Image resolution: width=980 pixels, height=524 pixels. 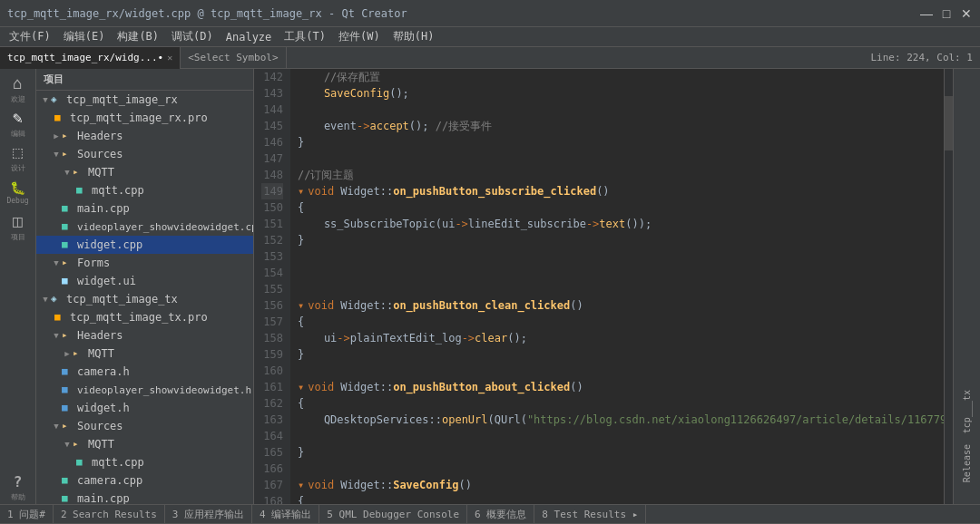 I want to click on close-button: ✕, so click(x=966, y=14).